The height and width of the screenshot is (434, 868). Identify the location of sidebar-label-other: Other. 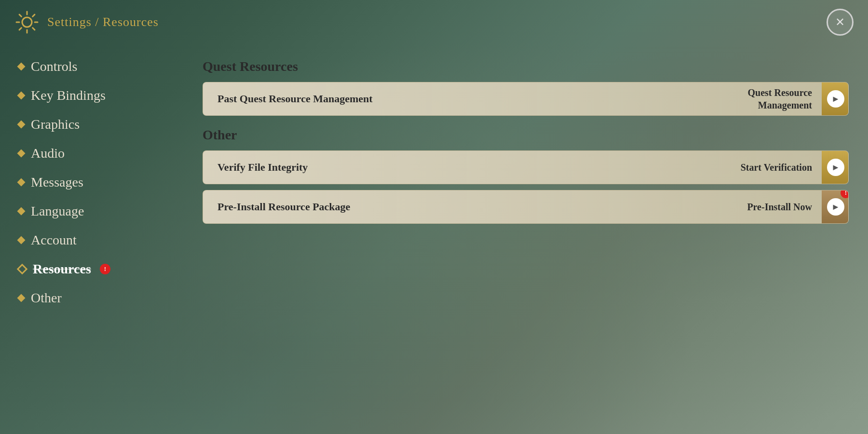
(46, 298).